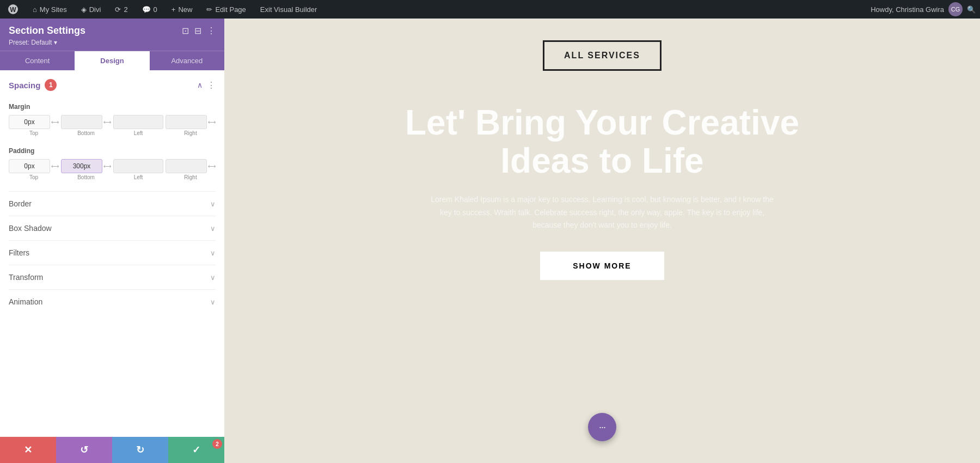 The width and height of the screenshot is (980, 463). What do you see at coordinates (112, 42) in the screenshot?
I see `preset-row: Preset: Default ▾` at bounding box center [112, 42].